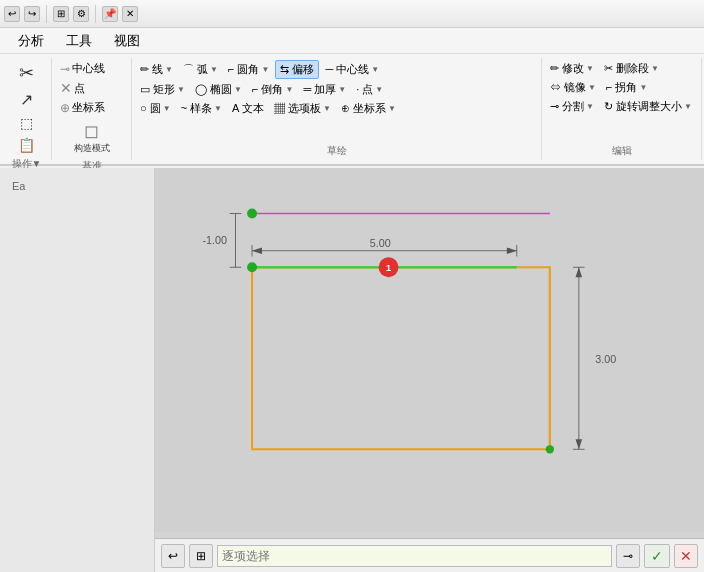  I want to click on dim-text-neg1: -1.00, so click(214, 240).